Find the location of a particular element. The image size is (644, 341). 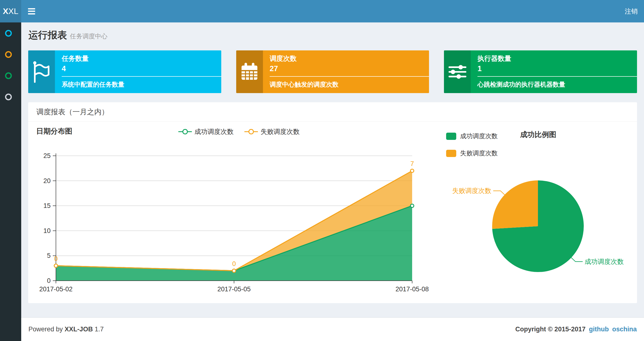

pie-chart-title: 成功比例图 is located at coordinates (538, 135).